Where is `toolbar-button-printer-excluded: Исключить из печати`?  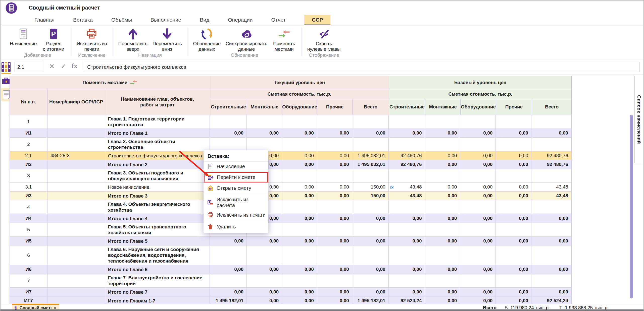
toolbar-button-printer-excluded: Исключить из печати is located at coordinates (92, 39).